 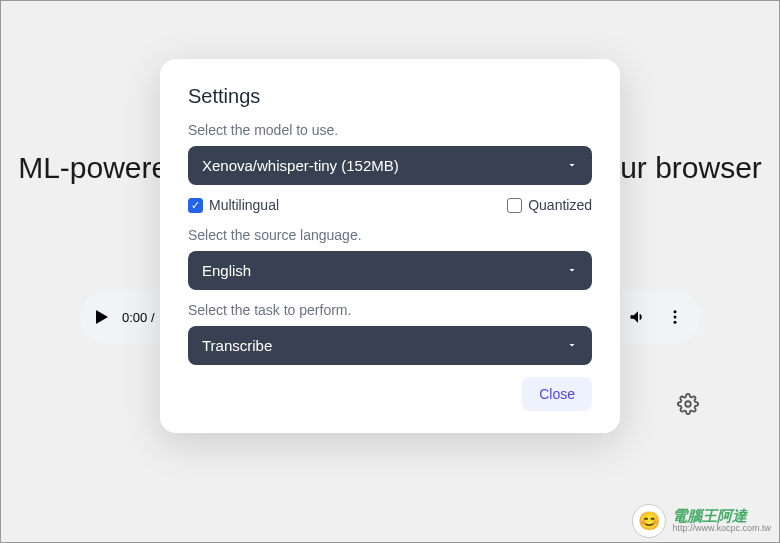 What do you see at coordinates (649, 521) in the screenshot?
I see `watermark-logo-icon: 😊` at bounding box center [649, 521].